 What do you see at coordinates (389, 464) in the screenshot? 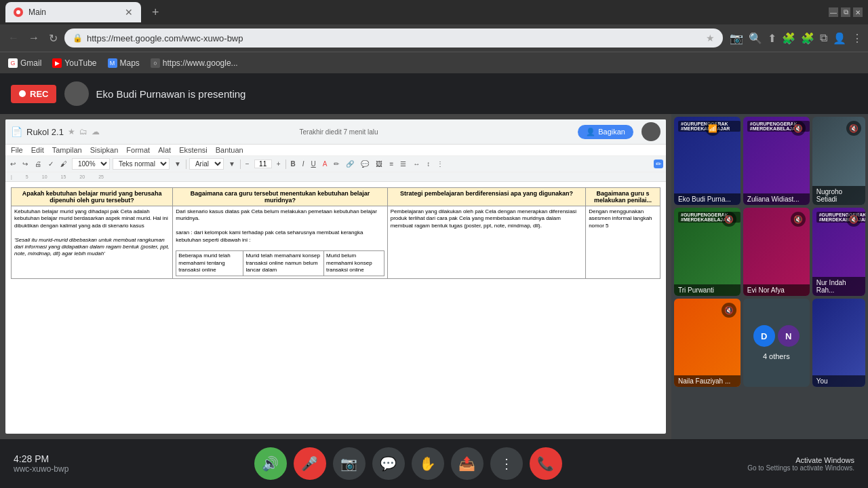
I see `captions-button: 💬` at bounding box center [389, 464].